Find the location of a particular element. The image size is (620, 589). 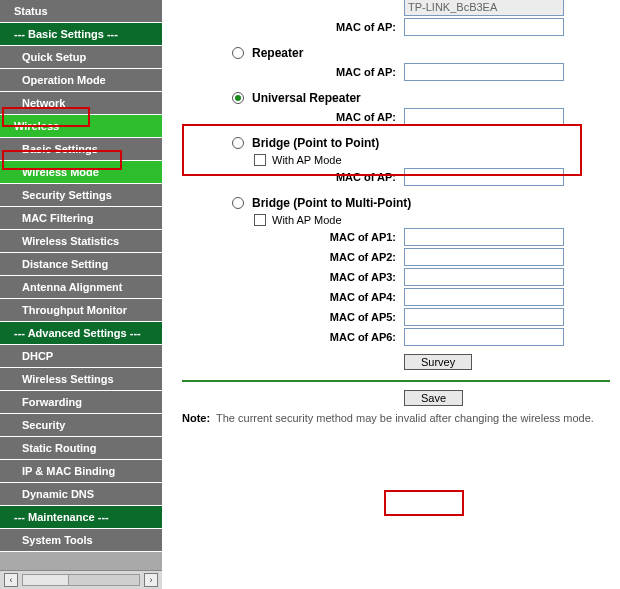

mac-ap2-label: MAC of AP2: is located at coordinates (329, 257).